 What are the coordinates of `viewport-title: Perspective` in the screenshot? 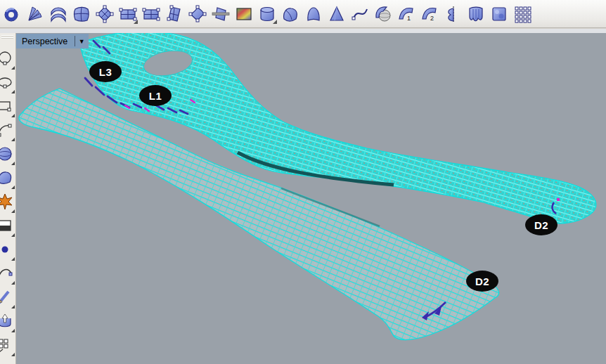 It's located at (45, 41).